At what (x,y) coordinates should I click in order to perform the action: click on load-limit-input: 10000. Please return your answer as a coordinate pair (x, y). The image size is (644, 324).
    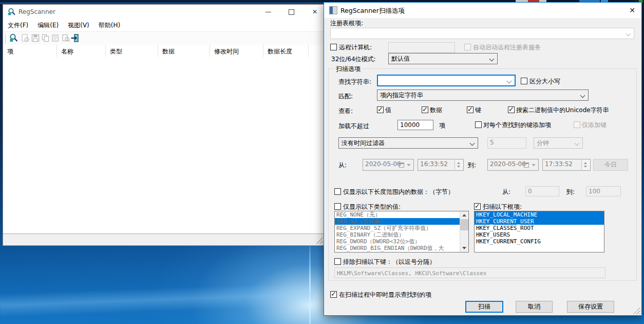
    Looking at the image, I should click on (415, 125).